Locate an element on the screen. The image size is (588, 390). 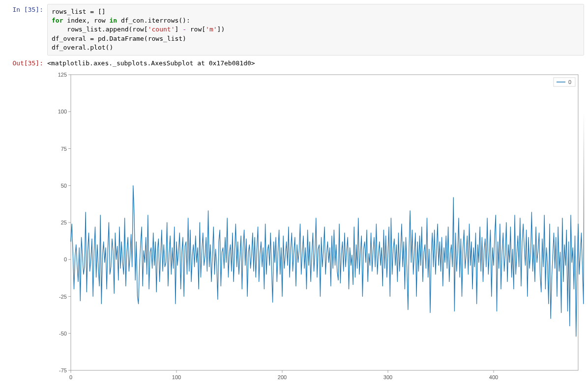
output-prompt: Out[35]: is located at coordinates (26, 62).